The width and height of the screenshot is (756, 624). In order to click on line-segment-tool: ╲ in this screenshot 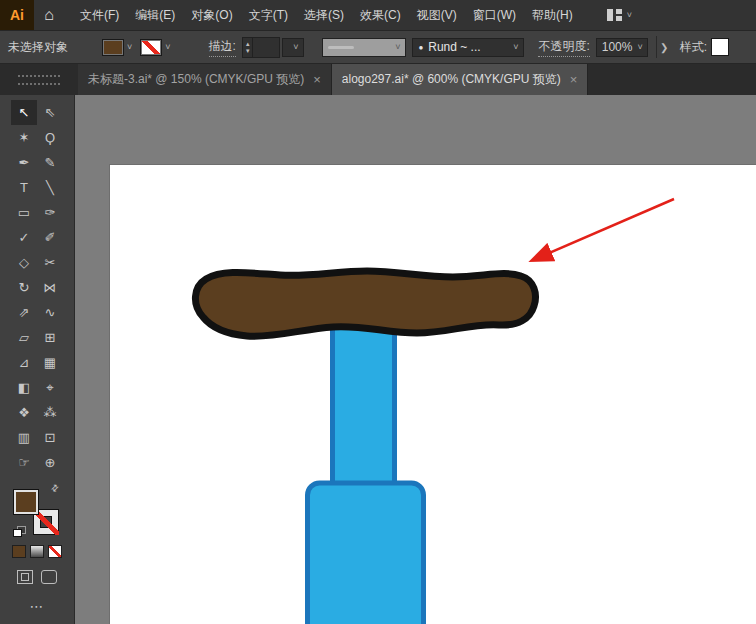, I will do `click(50, 188)`.